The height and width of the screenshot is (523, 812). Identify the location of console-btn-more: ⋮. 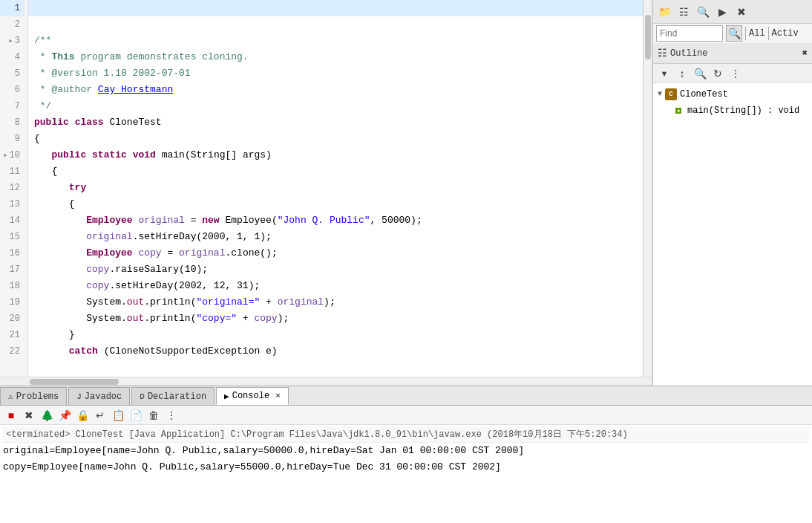
(171, 415).